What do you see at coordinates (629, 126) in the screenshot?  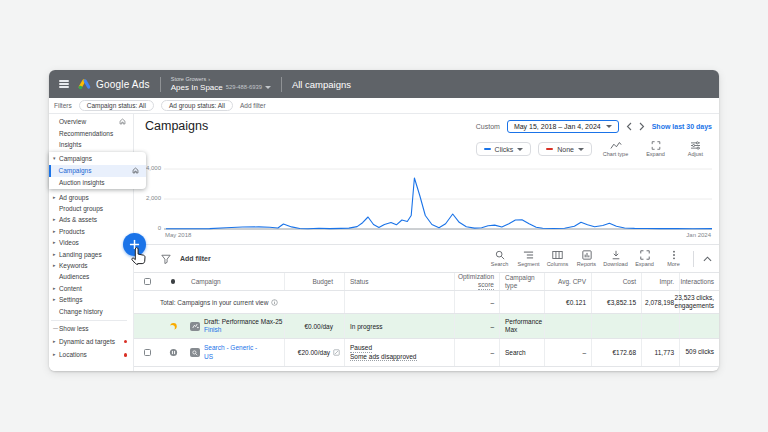 I see `previous-period-button` at bounding box center [629, 126].